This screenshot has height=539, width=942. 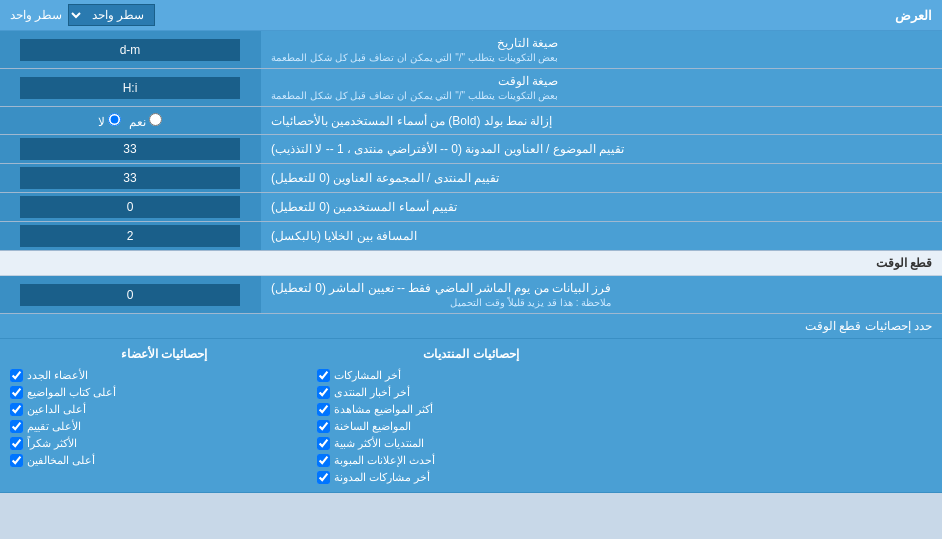 What do you see at coordinates (130, 207) in the screenshot?
I see `users-order-input` at bounding box center [130, 207].